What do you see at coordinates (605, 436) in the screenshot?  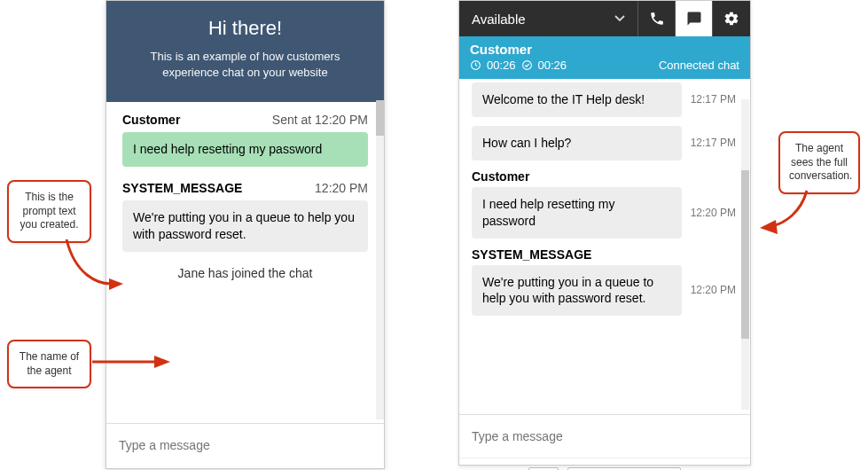 I see `agent-input-area` at bounding box center [605, 436].